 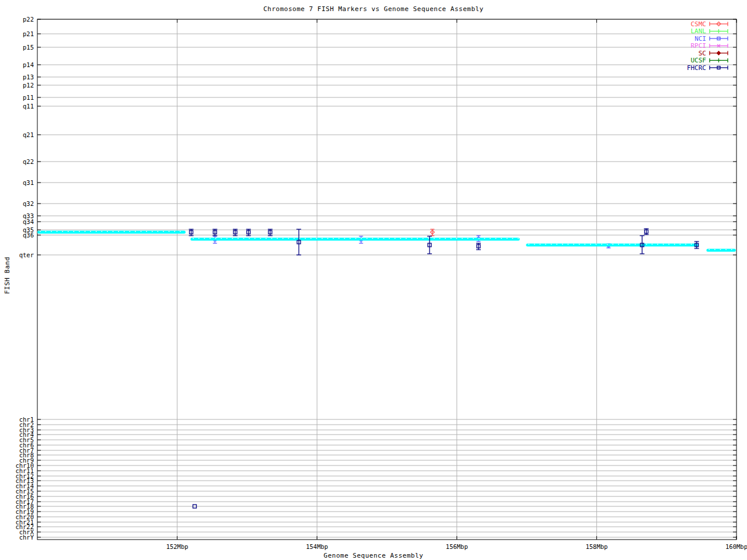 I want to click on y-tick-label: qter, so click(x=27, y=255).